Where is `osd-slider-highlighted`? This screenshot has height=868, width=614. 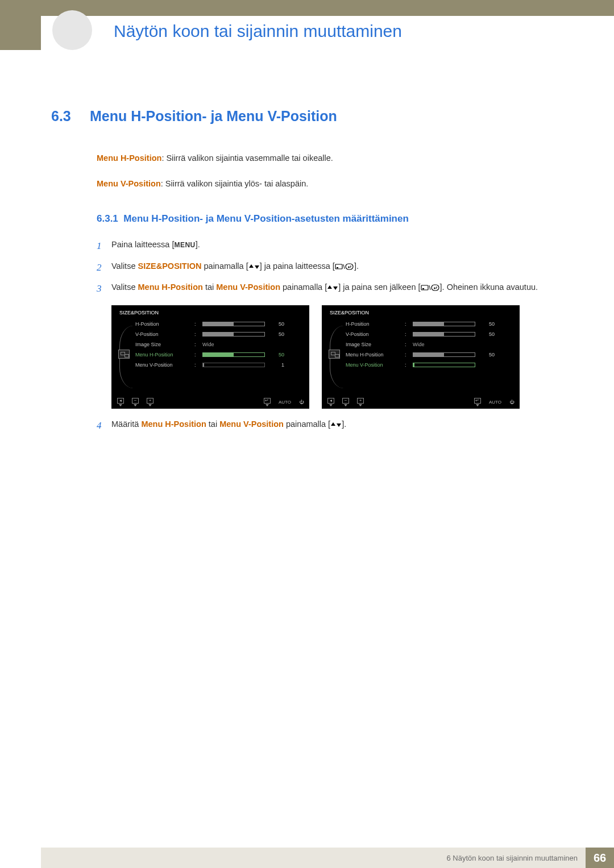 osd-slider-highlighted is located at coordinates (444, 365).